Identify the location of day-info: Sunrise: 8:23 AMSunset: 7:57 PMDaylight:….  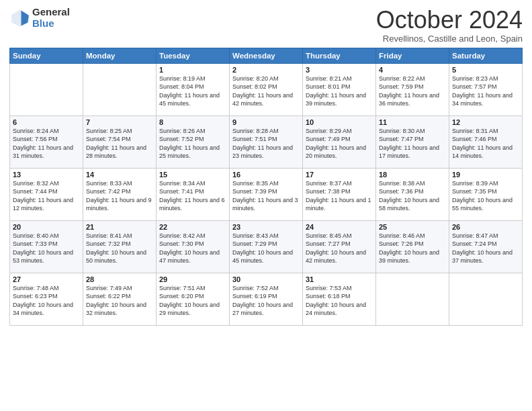
(482, 91).